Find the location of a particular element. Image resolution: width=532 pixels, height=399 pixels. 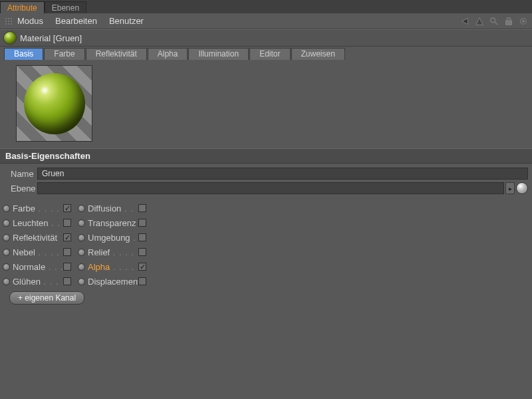

channel-checkbox-relief is located at coordinates (142, 252).